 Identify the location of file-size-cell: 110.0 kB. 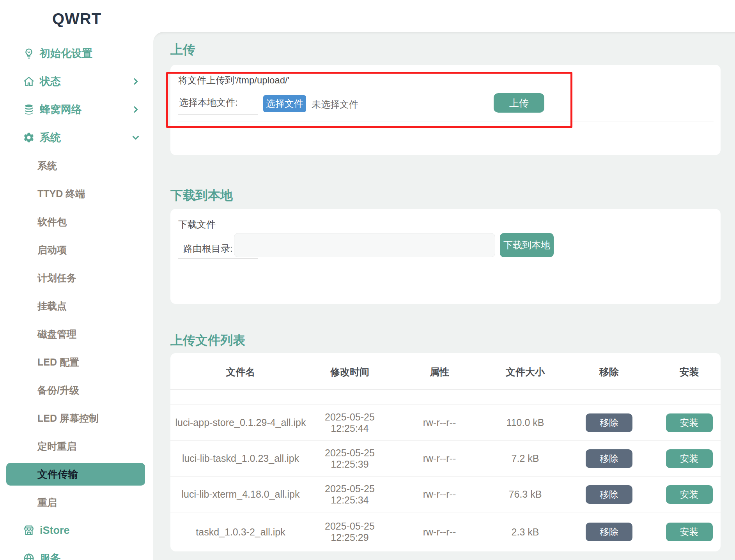
(525, 422).